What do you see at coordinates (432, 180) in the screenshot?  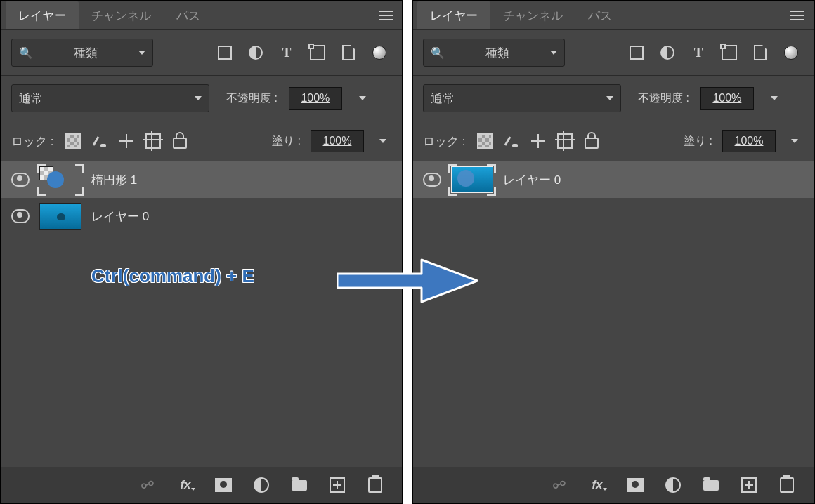 I see `eye-icon` at bounding box center [432, 180].